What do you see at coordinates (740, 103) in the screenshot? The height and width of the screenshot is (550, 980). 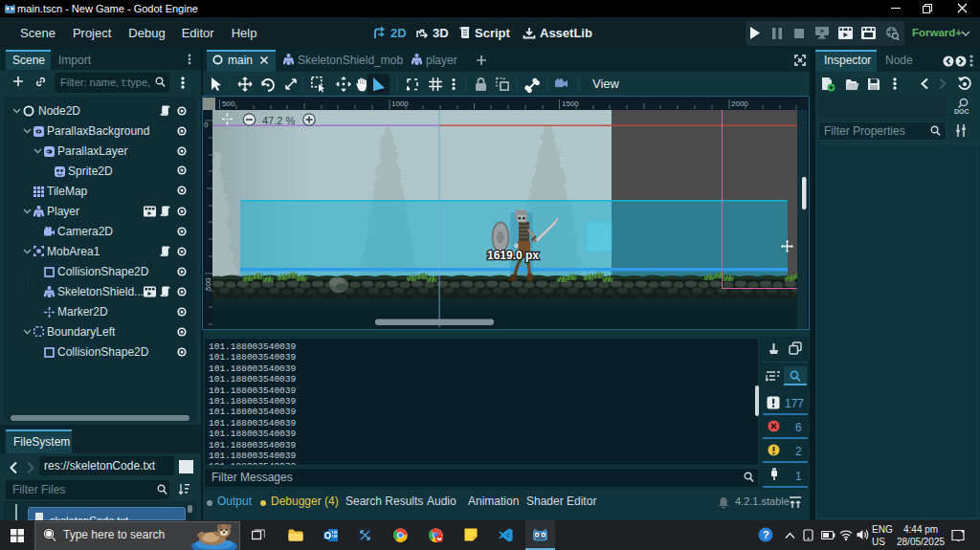 I see `svg-text: 2000` at bounding box center [740, 103].